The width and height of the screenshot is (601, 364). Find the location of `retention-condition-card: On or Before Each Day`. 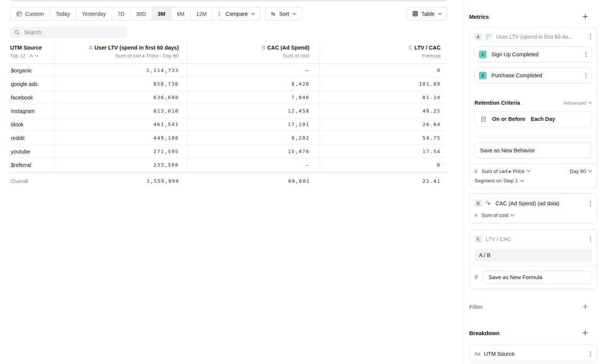

retention-condition-card: On or Before Each Day is located at coordinates (533, 119).